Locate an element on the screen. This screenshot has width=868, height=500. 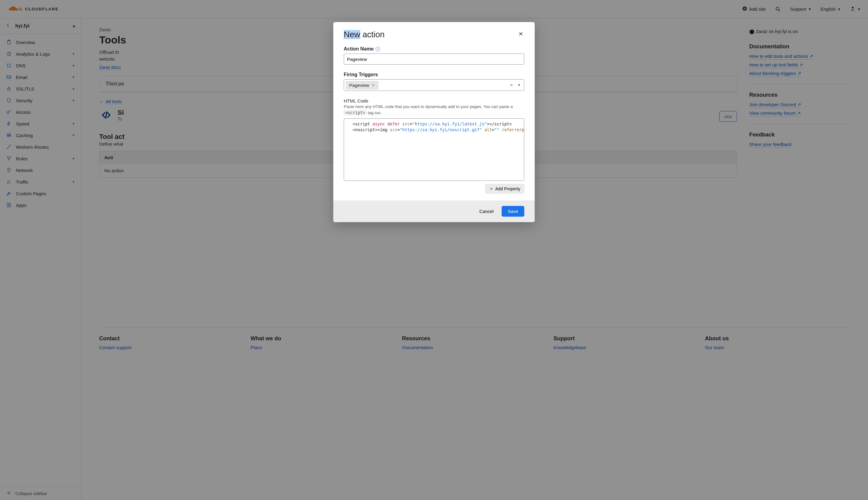
dropdown-caret-icon: ▼ is located at coordinates (519, 85).